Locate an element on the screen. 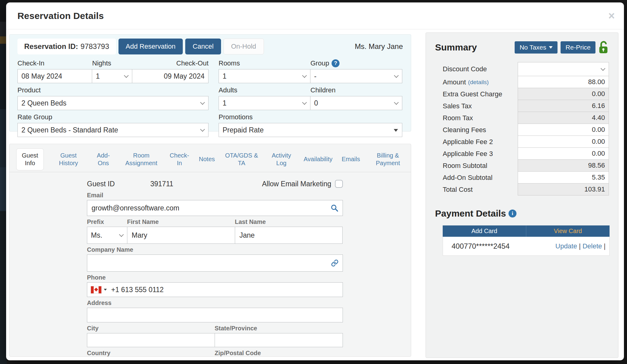 The width and height of the screenshot is (627, 364). adults-label: Adults is located at coordinates (265, 90).